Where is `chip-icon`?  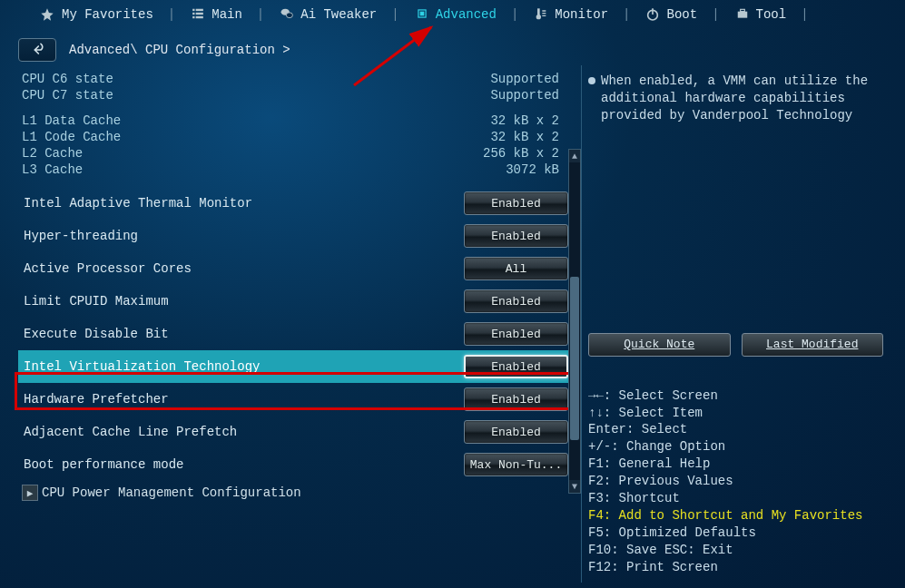 chip-icon is located at coordinates (422, 15).